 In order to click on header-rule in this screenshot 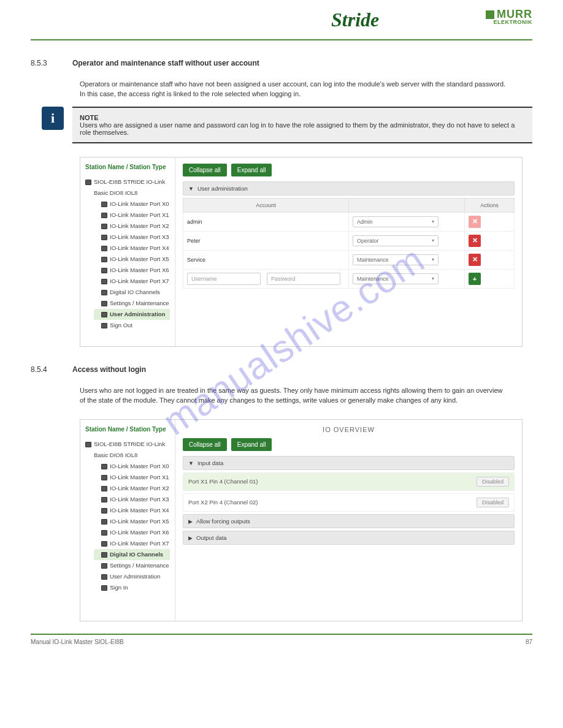, I will do `click(282, 40)`.